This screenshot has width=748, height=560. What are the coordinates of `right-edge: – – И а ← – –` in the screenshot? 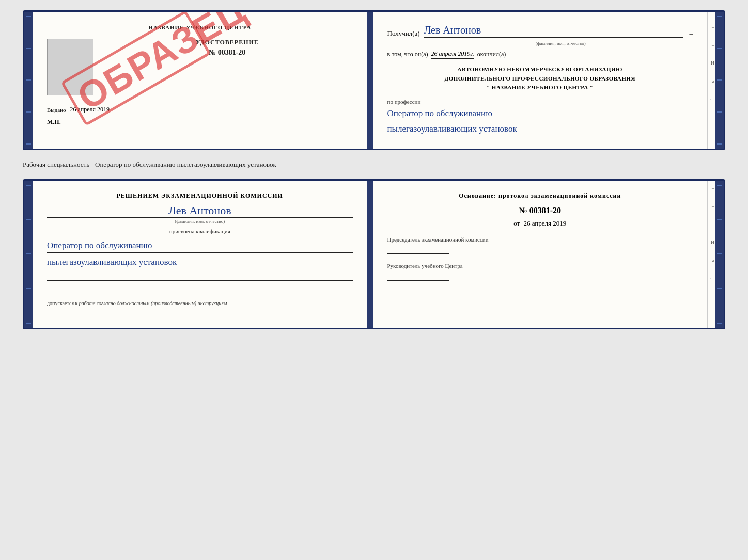 It's located at (711, 81).